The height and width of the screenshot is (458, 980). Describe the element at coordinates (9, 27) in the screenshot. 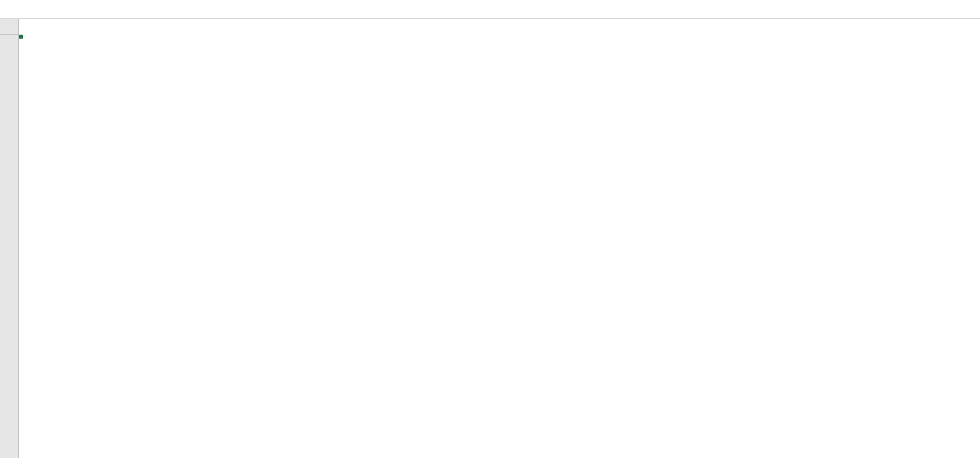

I see `select-all-corner` at that location.